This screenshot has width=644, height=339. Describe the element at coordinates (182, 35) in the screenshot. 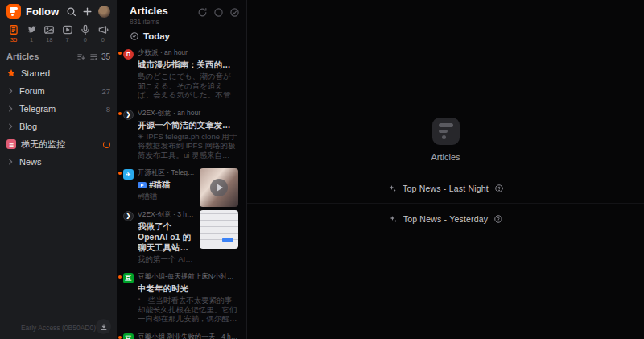

I see `today-section-header: Today` at that location.